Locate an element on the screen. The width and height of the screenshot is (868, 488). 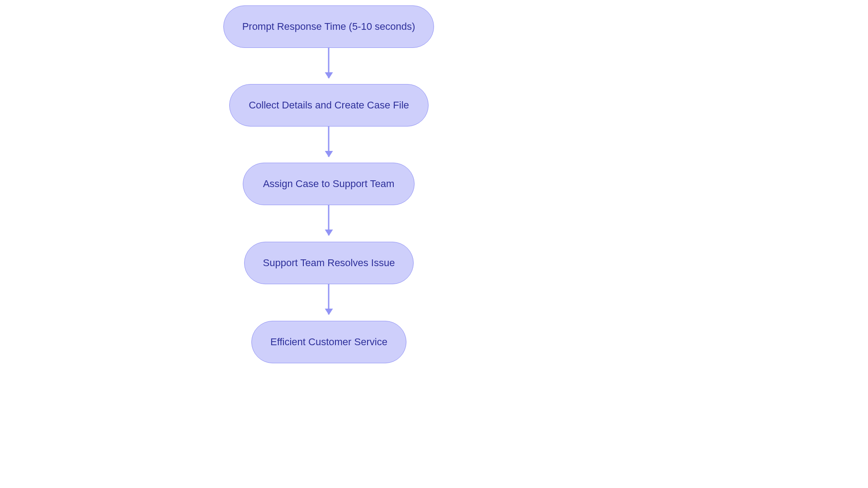
flowchart-node-label: Collect Details and Create Case File is located at coordinates (329, 105).